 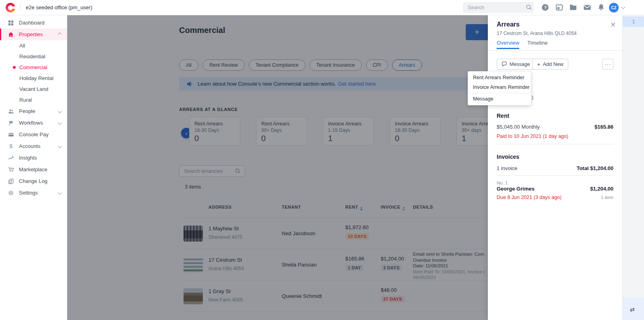 I want to click on active-indicator, so click(x=1, y=35).